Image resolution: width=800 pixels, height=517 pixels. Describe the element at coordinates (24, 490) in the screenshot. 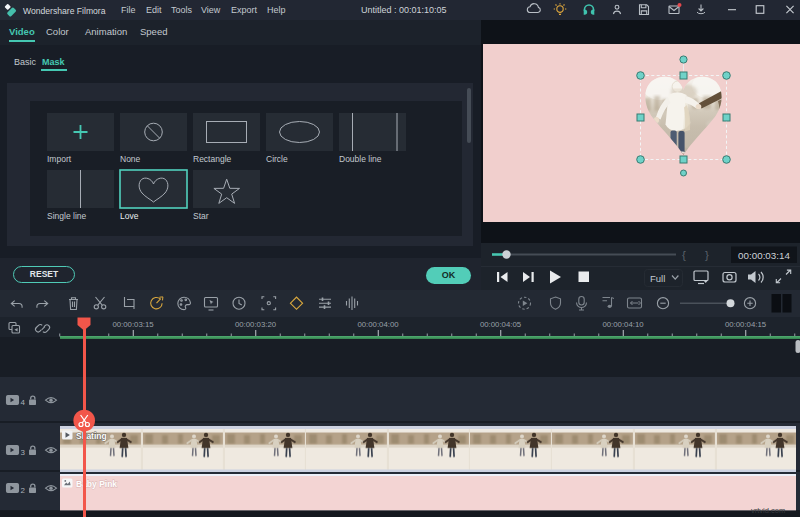

I see `svg-text: 2` at that location.